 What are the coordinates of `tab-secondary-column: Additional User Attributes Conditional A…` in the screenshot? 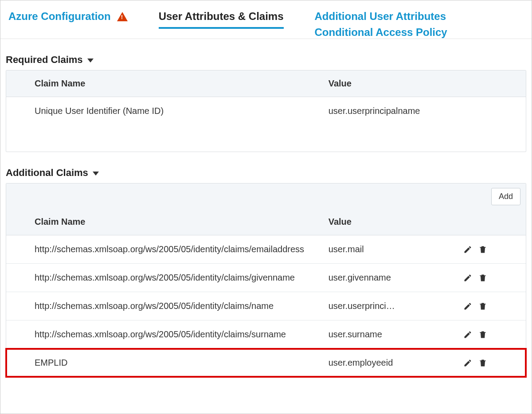 It's located at (381, 24).